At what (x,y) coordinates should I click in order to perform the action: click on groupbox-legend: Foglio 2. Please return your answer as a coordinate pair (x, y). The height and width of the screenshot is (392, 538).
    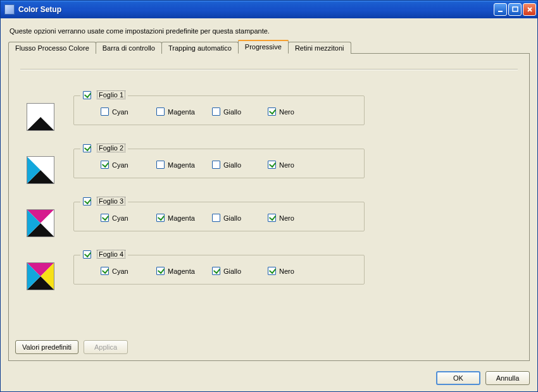
    Looking at the image, I should click on (104, 148).